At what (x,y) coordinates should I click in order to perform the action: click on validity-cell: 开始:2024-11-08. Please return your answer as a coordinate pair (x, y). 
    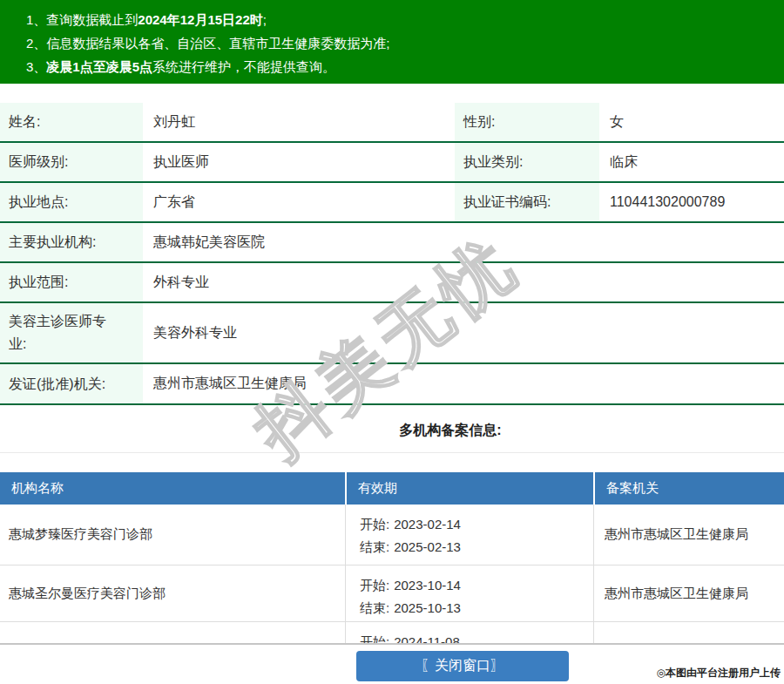
    Looking at the image, I should click on (469, 633).